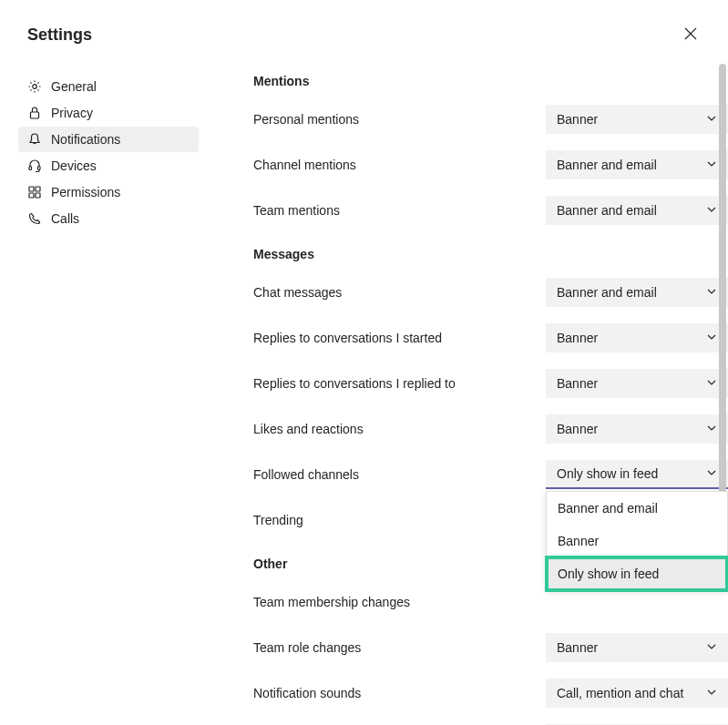 The image size is (728, 725). I want to click on setting-label: Team membership changes, so click(332, 602).